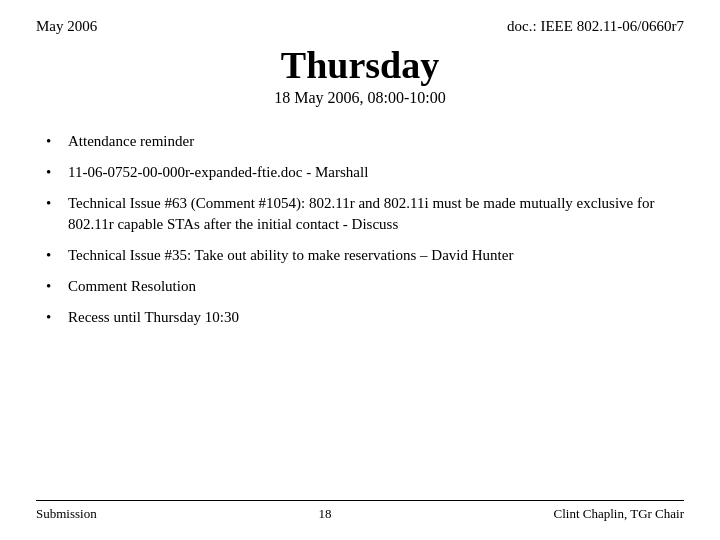 The height and width of the screenshot is (540, 720). I want to click on header-bar: May 2006 doc.: IEEE 802.11-06/0660r7, so click(360, 26).